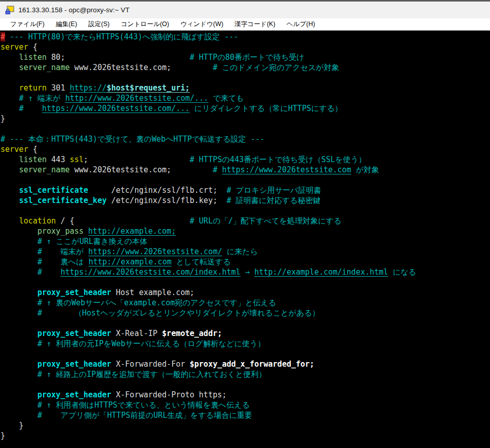 This screenshot has height=448, width=490. Describe the element at coordinates (245, 98) in the screenshot. I see `terminal-line: # ↑ 端末が http://www.2026testsite.com/... …` at that location.